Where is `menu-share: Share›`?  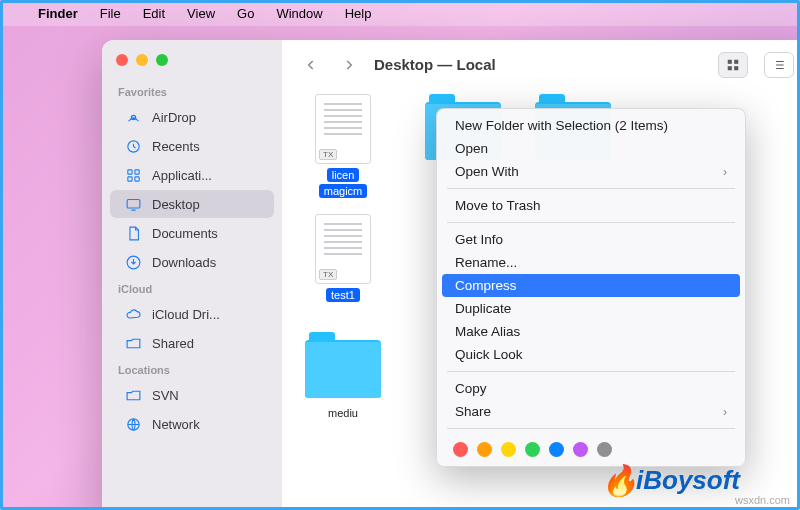 menu-share: Share› is located at coordinates (591, 412).